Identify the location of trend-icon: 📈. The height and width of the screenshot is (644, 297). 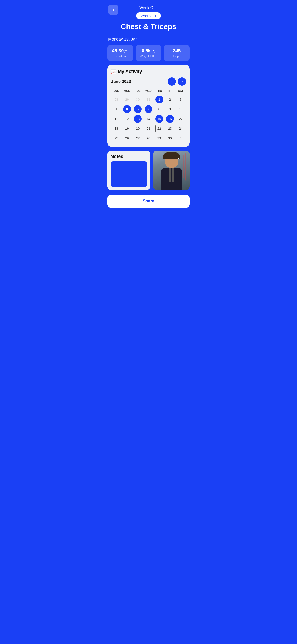
(114, 72).